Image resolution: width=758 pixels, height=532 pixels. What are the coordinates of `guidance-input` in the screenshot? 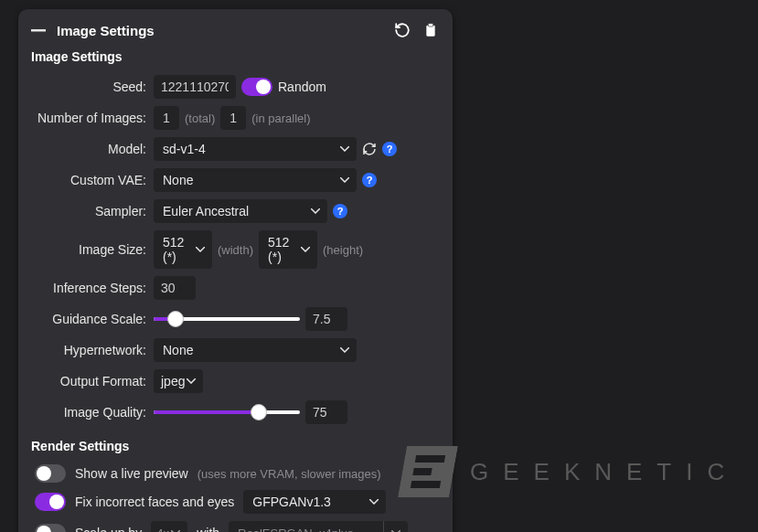 It's located at (326, 319).